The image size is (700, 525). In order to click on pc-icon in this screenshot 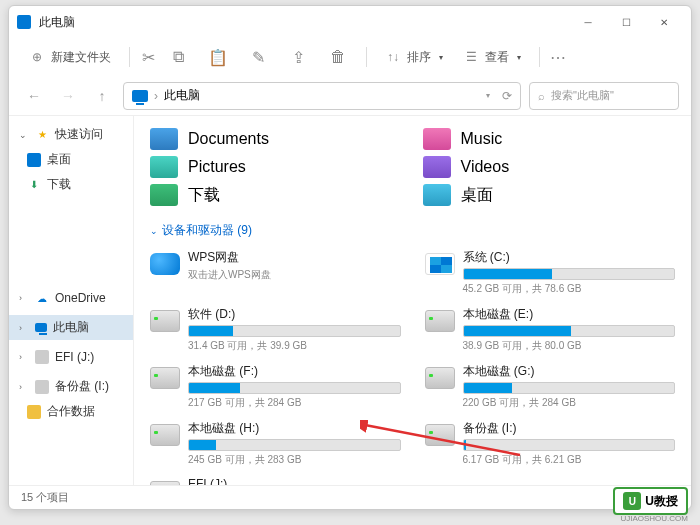, I will do `click(140, 96)`.